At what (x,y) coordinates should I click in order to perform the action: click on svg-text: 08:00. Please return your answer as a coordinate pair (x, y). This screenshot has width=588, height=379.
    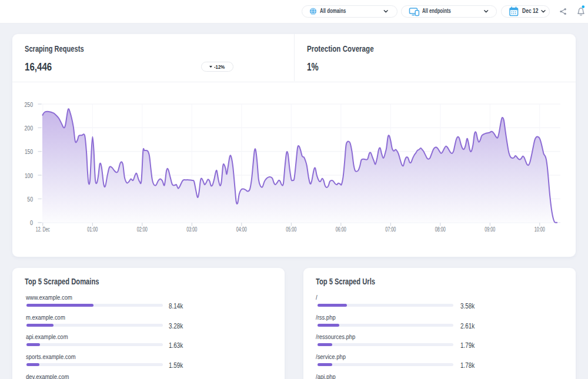
    Looking at the image, I should click on (440, 229).